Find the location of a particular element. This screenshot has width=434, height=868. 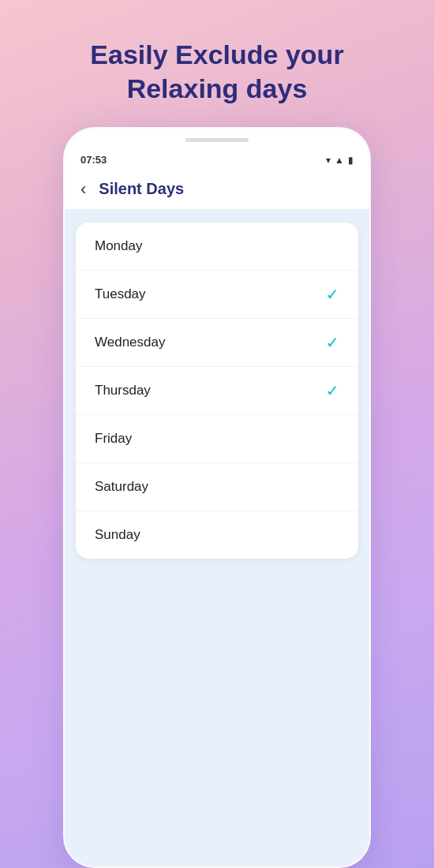

day-label-saturday: Saturday is located at coordinates (122, 487).